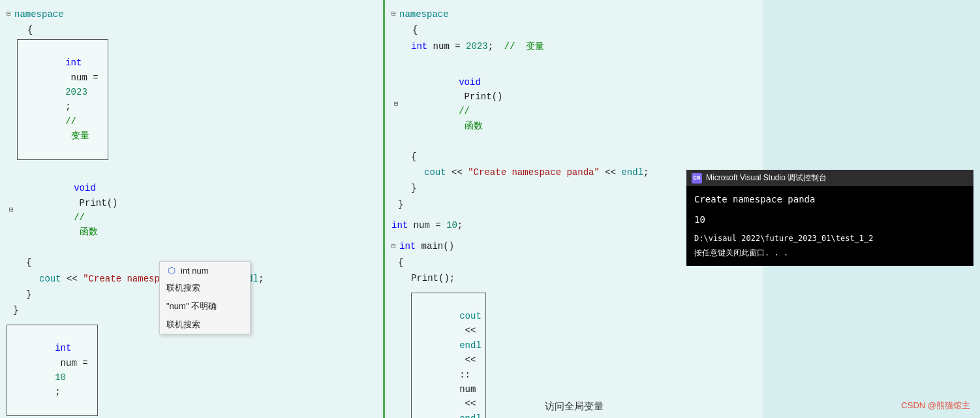 This screenshot has height=418, width=980. I want to click on context-menu: ⬡ int num 联机搜索 "num" 不明确 联机搜索, so click(205, 298).